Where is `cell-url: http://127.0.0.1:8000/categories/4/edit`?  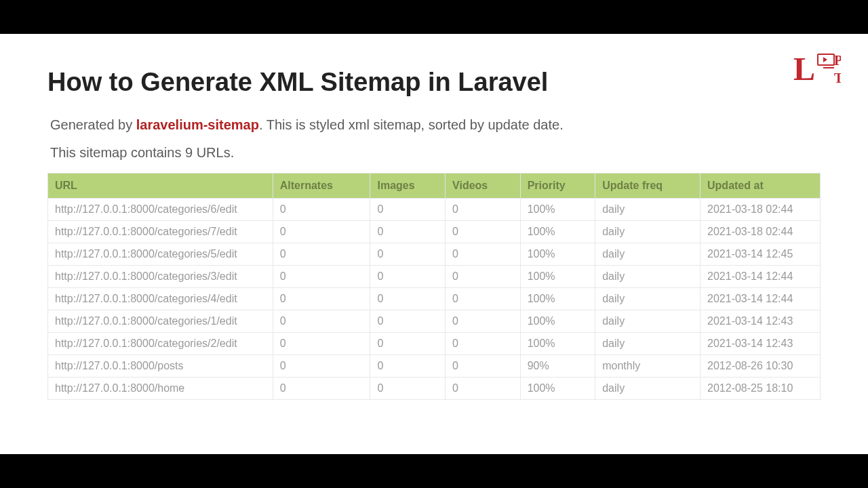 cell-url: http://127.0.0.1:8000/categories/4/edit is located at coordinates (161, 300).